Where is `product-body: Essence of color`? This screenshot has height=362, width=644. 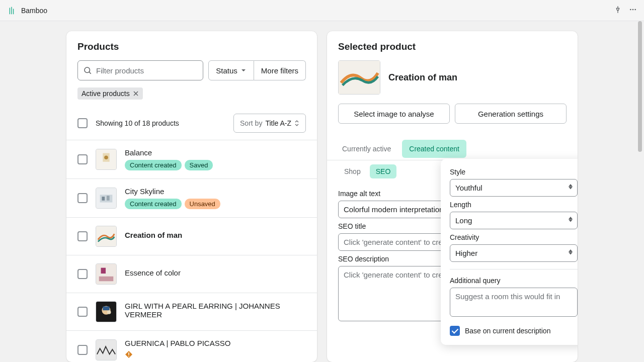 product-body: Essence of color is located at coordinates (215, 275).